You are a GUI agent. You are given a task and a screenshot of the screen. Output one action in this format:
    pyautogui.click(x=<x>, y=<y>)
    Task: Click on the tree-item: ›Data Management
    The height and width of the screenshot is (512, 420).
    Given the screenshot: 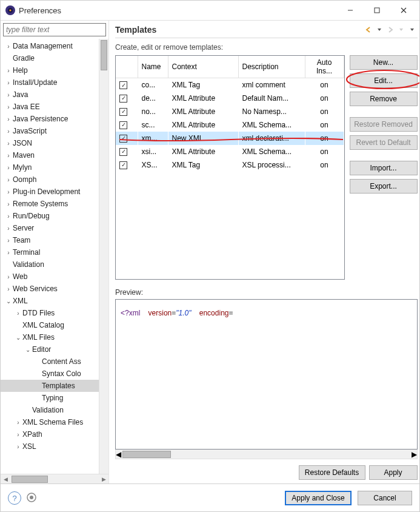 What is the action you would take?
    pyautogui.click(x=55, y=46)
    